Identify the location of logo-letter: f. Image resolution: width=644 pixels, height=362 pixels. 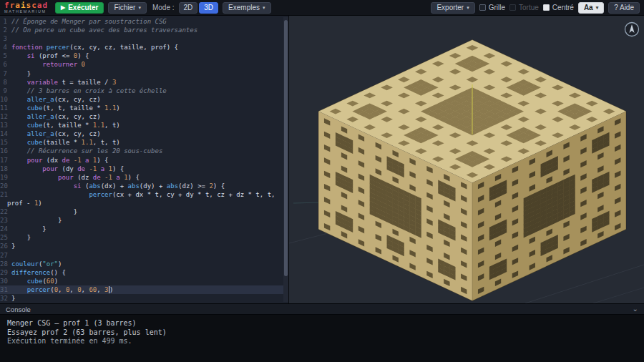
(7, 6).